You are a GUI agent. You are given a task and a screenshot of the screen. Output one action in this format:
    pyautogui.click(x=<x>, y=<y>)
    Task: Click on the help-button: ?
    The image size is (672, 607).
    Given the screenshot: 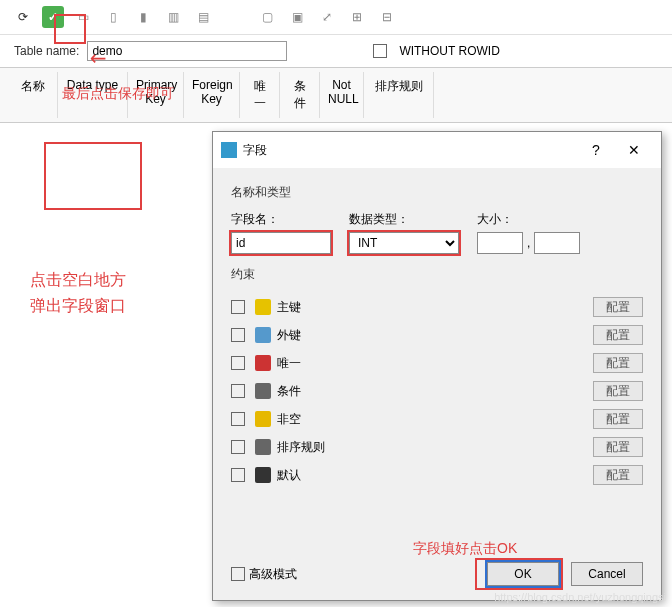 What is the action you would take?
    pyautogui.click(x=596, y=150)
    